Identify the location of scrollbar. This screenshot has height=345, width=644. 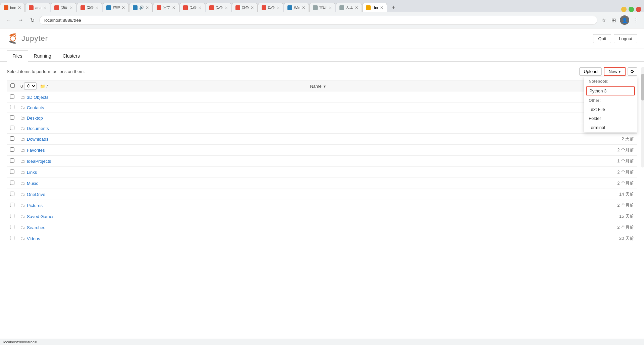
(643, 117).